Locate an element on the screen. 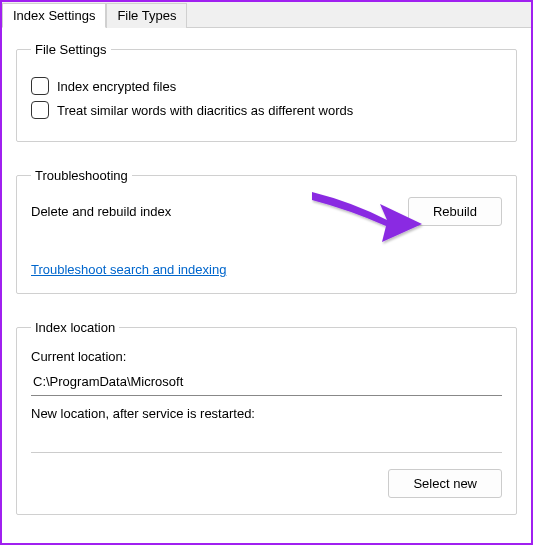  index-encrypted-label: Index encrypted files is located at coordinates (116, 86).